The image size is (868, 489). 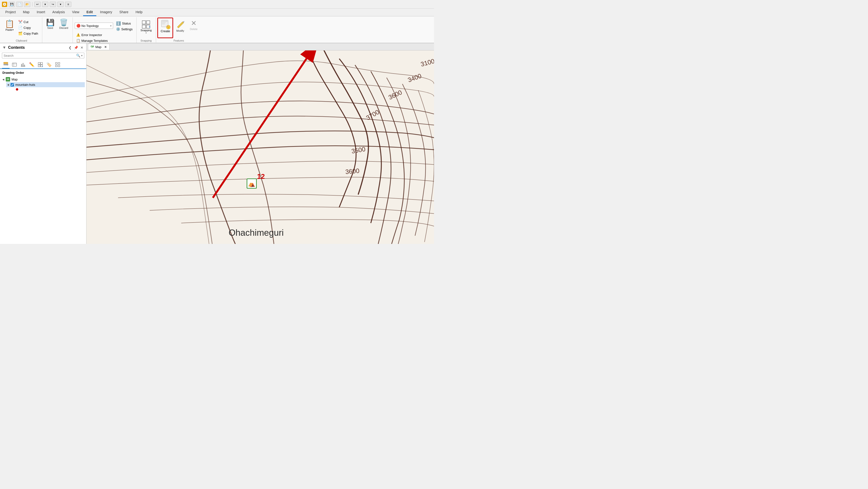 I want to click on tab-view: View, so click(x=75, y=12).